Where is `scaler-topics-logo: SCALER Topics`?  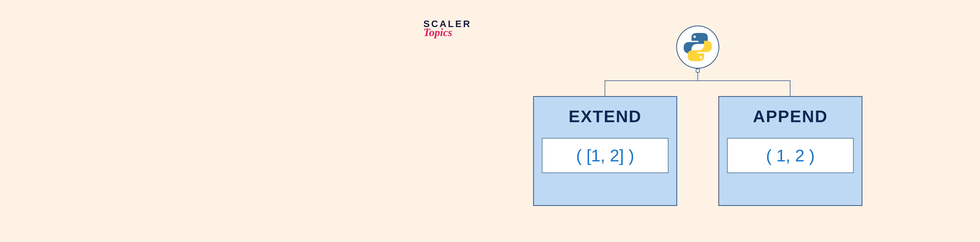 scaler-topics-logo: SCALER Topics is located at coordinates (447, 29).